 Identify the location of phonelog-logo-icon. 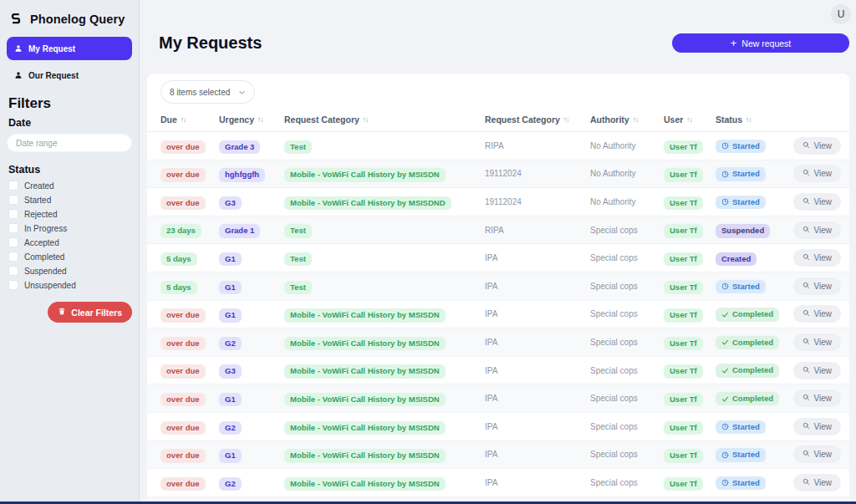
(16, 19).